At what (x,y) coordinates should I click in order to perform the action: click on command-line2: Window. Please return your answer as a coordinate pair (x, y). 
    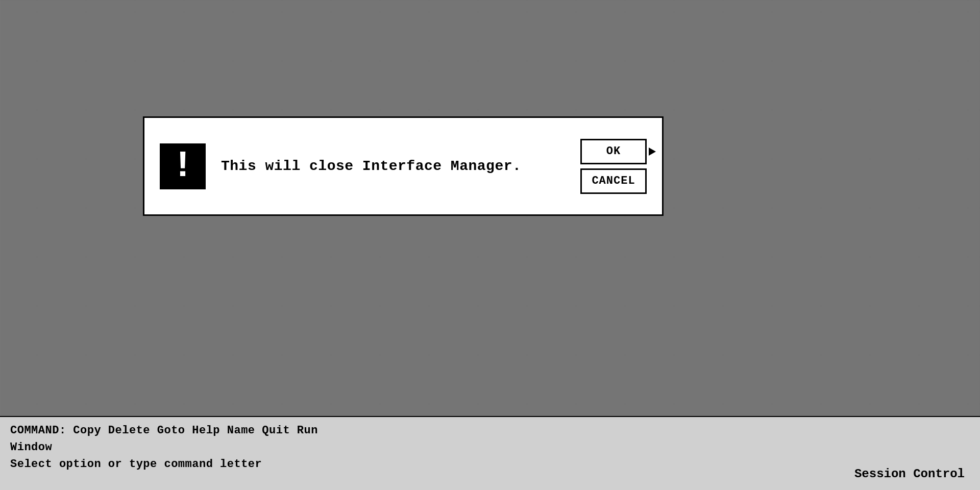
    Looking at the image, I should click on (490, 447).